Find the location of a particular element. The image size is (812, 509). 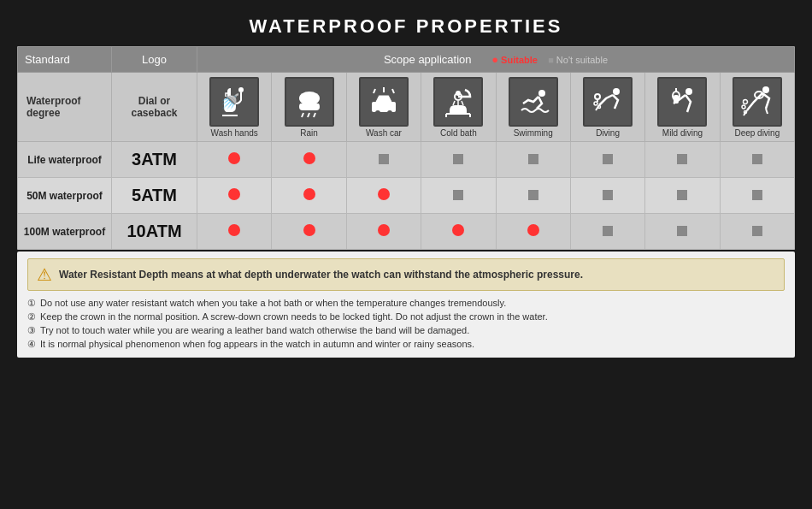

3atm-col5 is located at coordinates (533, 160).